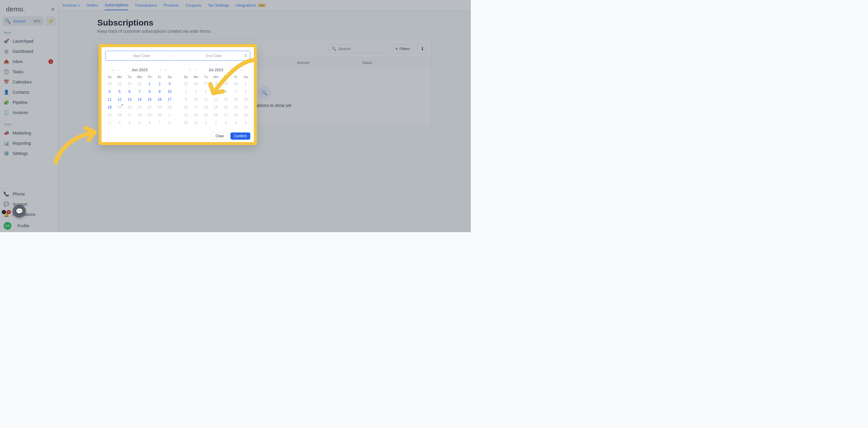 Image resolution: width=868 pixels, height=428 pixels. Describe the element at coordinates (142, 56) in the screenshot. I see `start-date-input: Start Date →` at that location.